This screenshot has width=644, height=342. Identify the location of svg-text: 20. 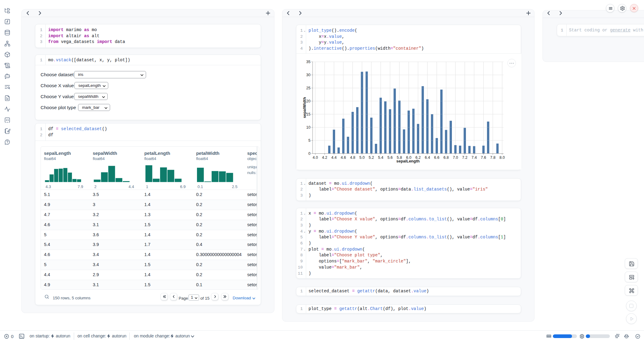
(308, 101).